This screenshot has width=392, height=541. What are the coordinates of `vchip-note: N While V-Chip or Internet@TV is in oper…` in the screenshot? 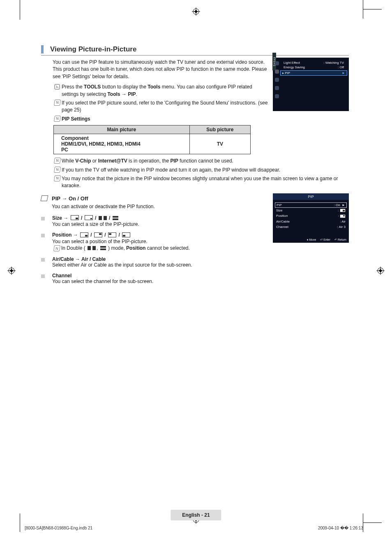 It's located at (201, 161).